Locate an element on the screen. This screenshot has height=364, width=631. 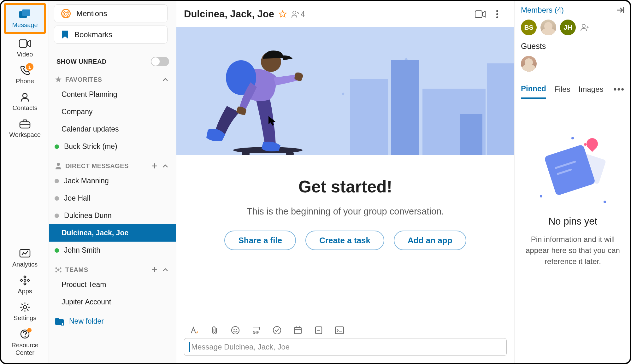
message-input-wrapper is located at coordinates (345, 347).